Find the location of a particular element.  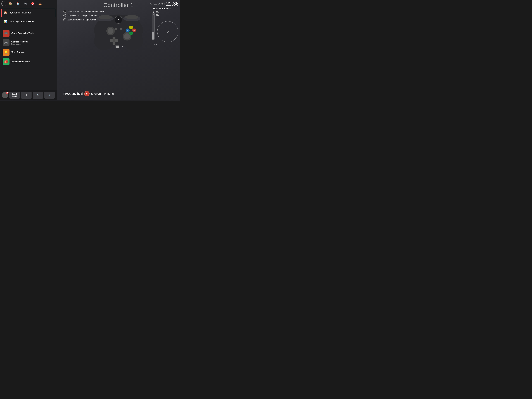

app-name-xbox-support: Xbox Support is located at coordinates (18, 52).